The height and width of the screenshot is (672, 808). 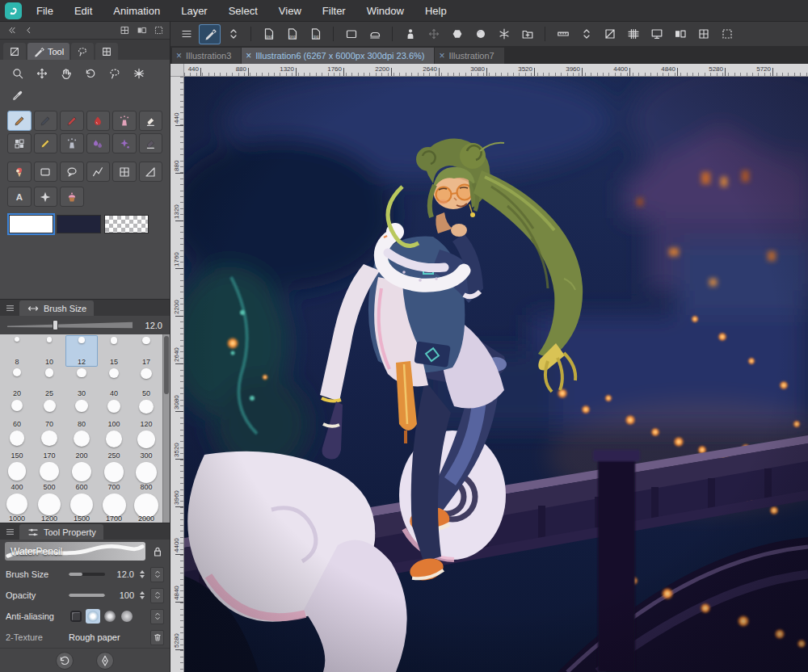 I want to click on brush-size-700: 700, so click(x=114, y=477).